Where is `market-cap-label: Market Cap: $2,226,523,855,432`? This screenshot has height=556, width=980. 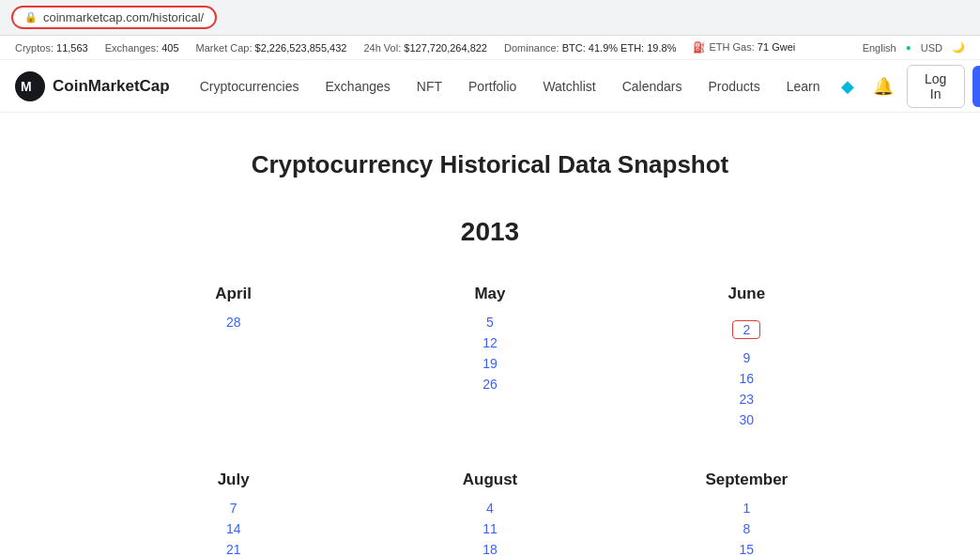
market-cap-label: Market Cap: $2,226,523,855,432 is located at coordinates (272, 48).